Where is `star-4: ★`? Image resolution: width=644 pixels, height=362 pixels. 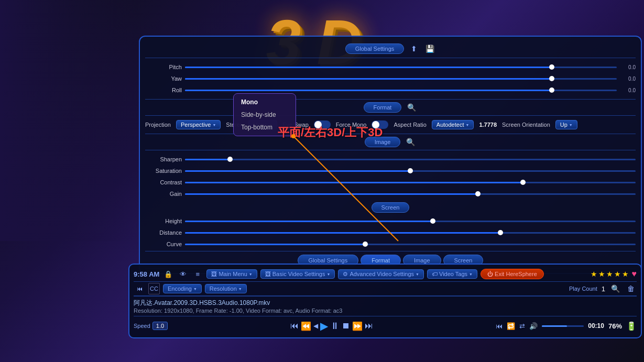 star-4: ★ is located at coordinates (617, 274).